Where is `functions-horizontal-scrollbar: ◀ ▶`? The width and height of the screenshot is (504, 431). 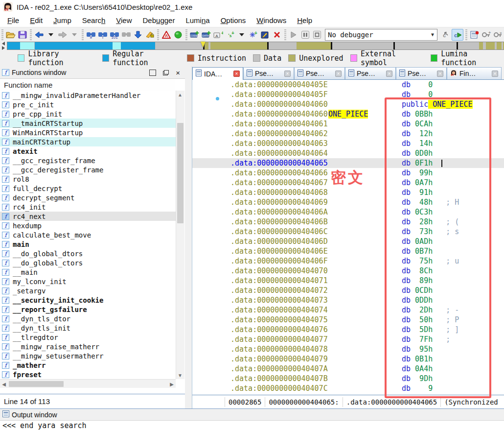 functions-horizontal-scrollbar: ◀ ▶ is located at coordinates (88, 383).